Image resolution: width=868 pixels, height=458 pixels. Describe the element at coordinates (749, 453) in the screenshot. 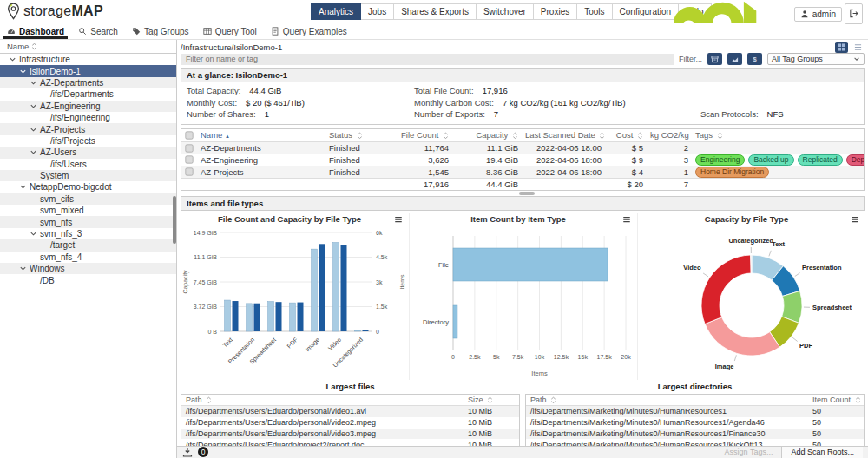

I see `assign-tags-button: Assign Tags...` at that location.